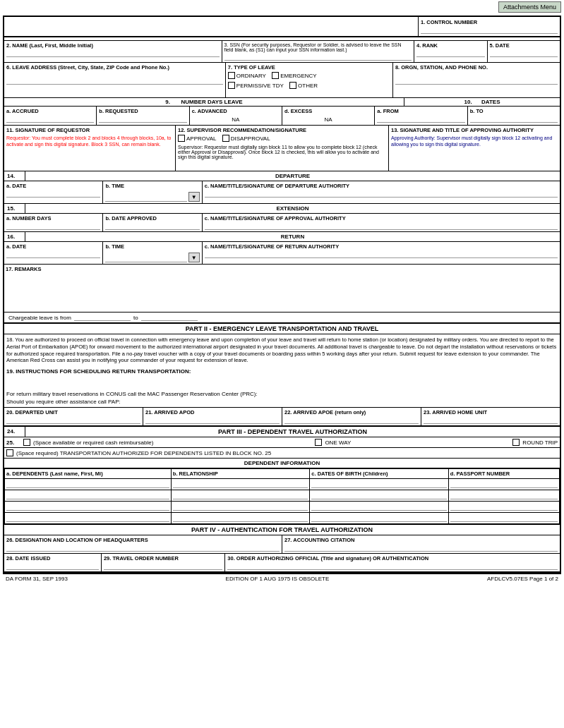 The width and height of the screenshot is (564, 728). Describe the element at coordinates (163, 566) in the screenshot. I see `item29-input` at that location.